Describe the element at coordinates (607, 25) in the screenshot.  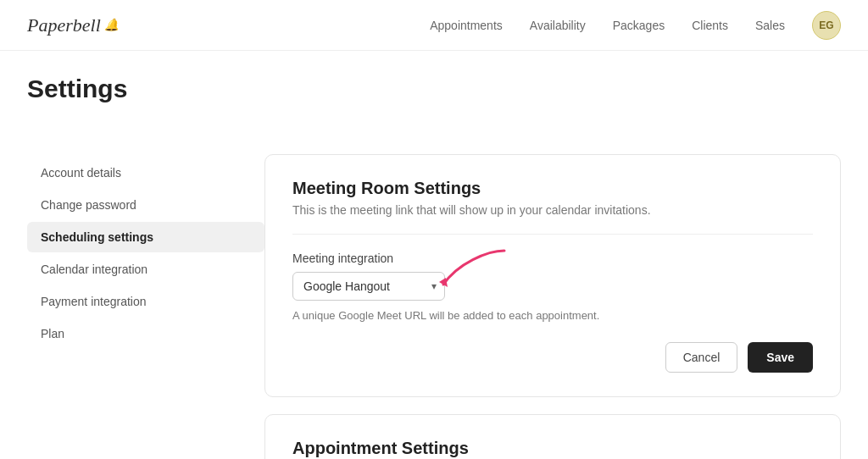
I see `nav-links: Appointments Availability Packages Clien…` at that location.